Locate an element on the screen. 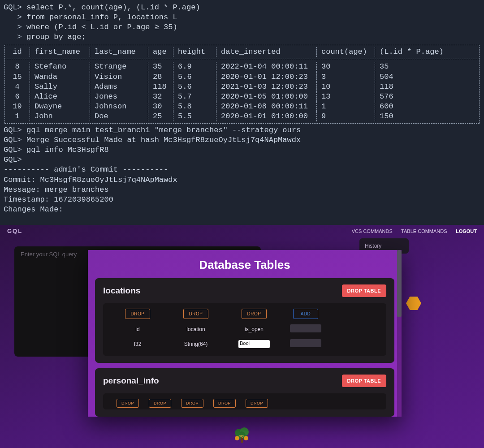 Image resolution: width=484 pixels, height=448 pixels. table-name: personal_info is located at coordinates (222, 381).